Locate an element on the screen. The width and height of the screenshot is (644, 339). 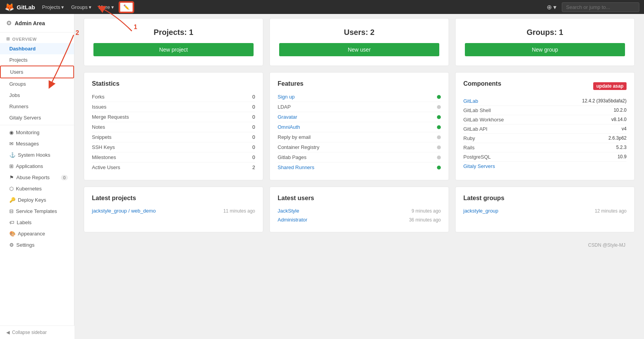
sidebar-item-messages: ✉ Messages is located at coordinates (37, 144).